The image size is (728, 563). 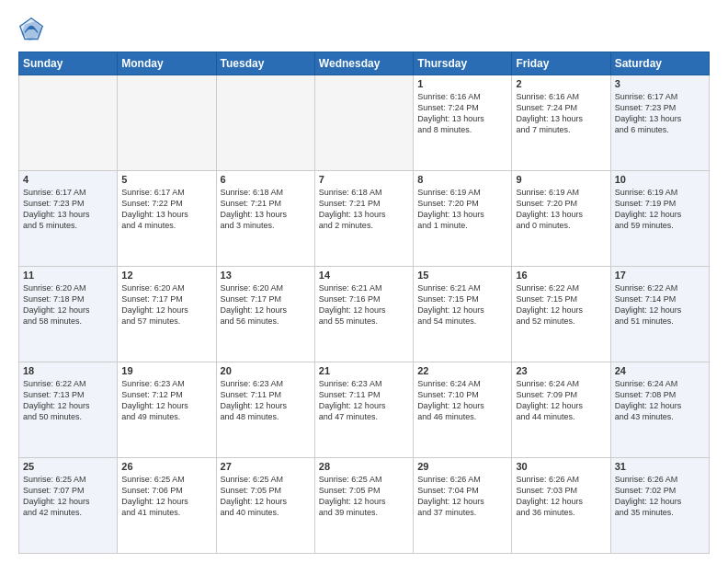 What do you see at coordinates (364, 305) in the screenshot?
I see `day-info: Sunrise: 6:21 AM Sunset: 7:16 PM Dayligh…` at bounding box center [364, 305].